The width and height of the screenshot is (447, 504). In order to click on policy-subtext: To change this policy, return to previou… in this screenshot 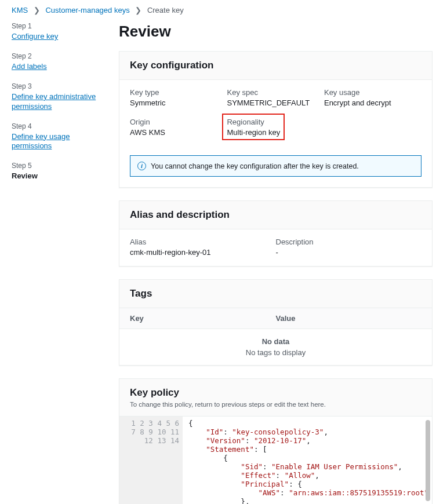, I will do `click(276, 404)`.